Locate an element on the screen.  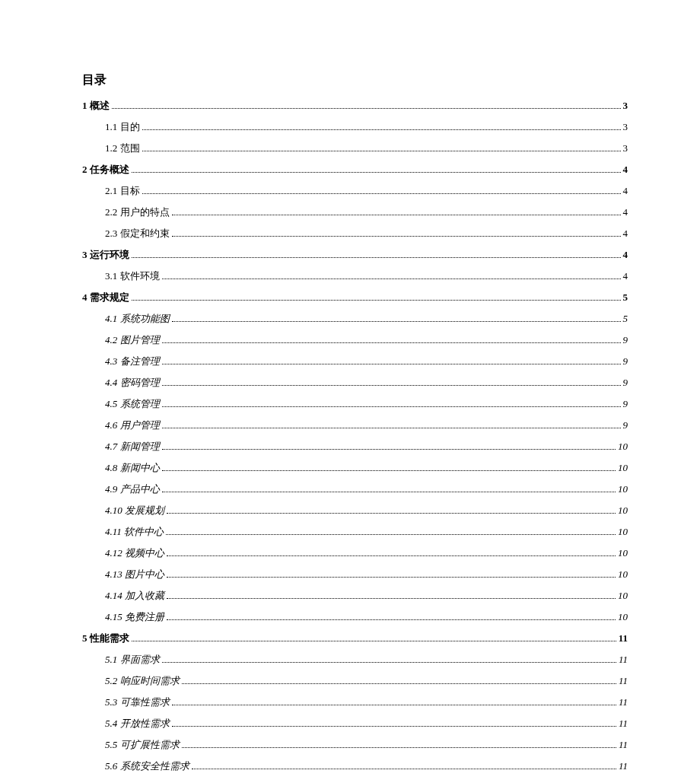
toc-entry: 4.15 免费注册10 is located at coordinates (367, 617).